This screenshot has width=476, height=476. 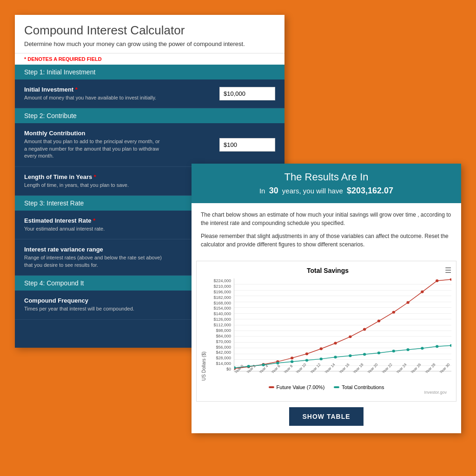 What do you see at coordinates (150, 116) in the screenshot?
I see `step2-header: Step 2: Contribute` at bounding box center [150, 116].